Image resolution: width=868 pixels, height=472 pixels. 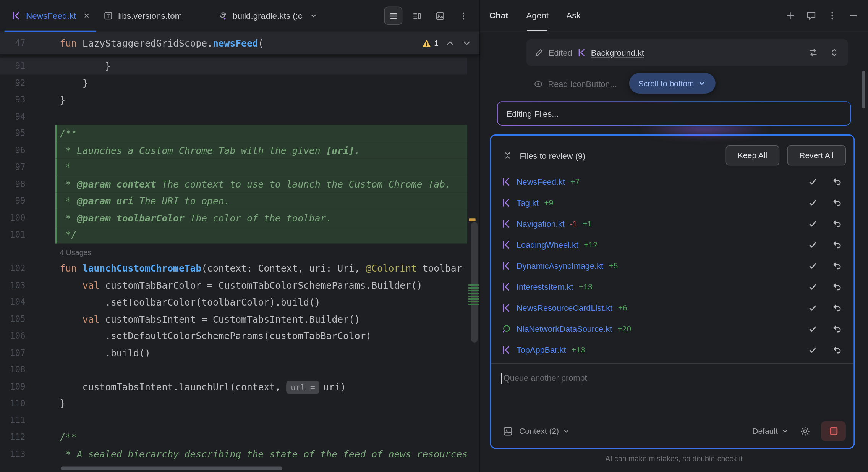 I want to click on scroll-to-bottom-button: Scroll to bottom, so click(x=672, y=83).